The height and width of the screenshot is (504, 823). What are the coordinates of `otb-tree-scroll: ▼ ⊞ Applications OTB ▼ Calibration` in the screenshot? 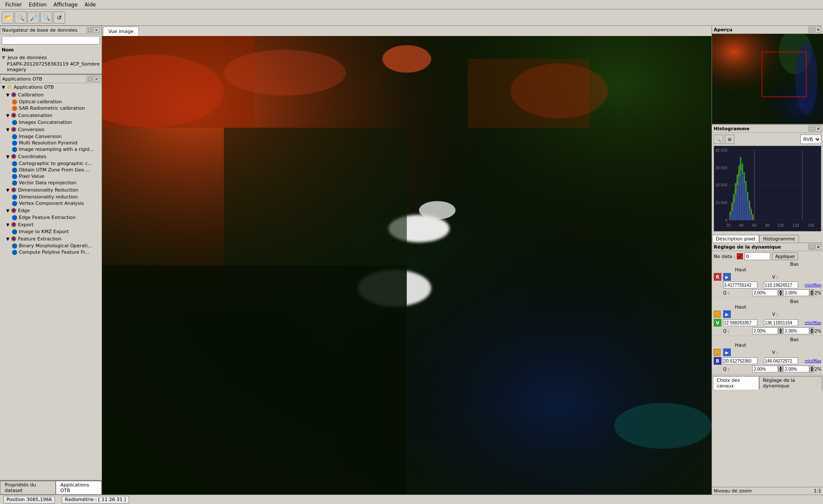 It's located at (51, 282).